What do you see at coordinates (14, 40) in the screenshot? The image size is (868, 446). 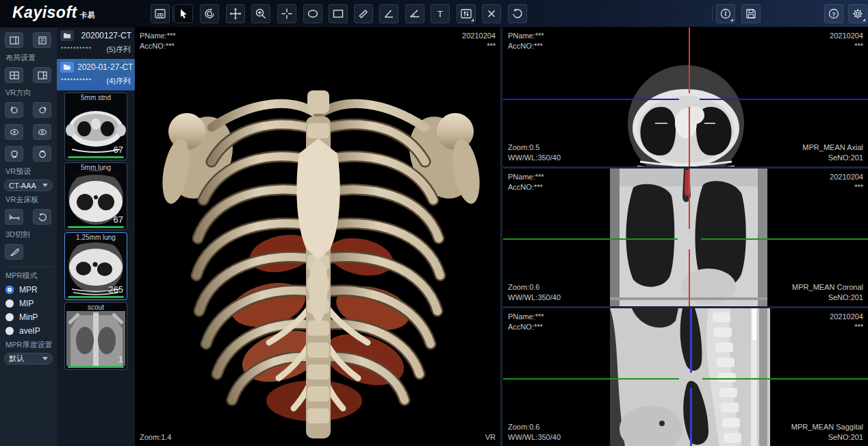 I see `layout-1x1-info-button` at bounding box center [14, 40].